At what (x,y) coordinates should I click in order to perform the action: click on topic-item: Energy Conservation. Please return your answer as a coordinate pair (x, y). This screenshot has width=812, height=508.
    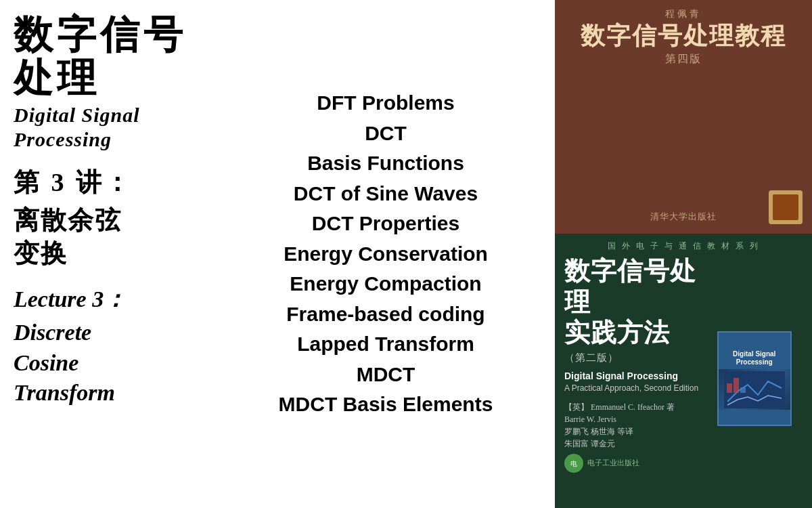
    Looking at the image, I should click on (386, 255).